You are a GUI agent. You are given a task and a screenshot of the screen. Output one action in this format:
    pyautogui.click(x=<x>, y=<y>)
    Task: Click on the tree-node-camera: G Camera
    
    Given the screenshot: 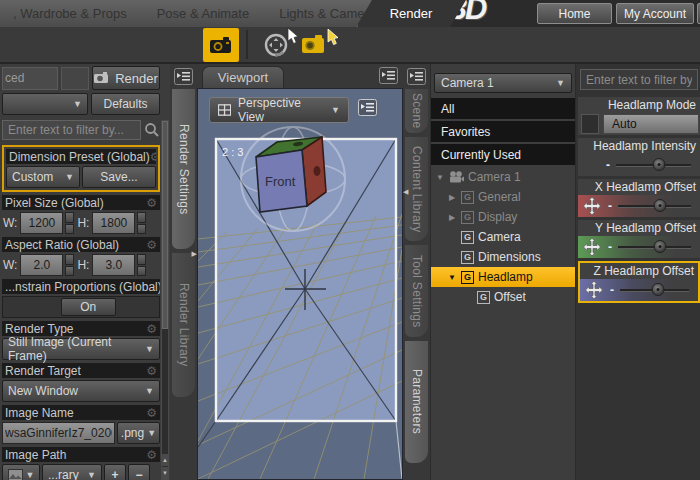 What is the action you would take?
    pyautogui.click(x=503, y=237)
    